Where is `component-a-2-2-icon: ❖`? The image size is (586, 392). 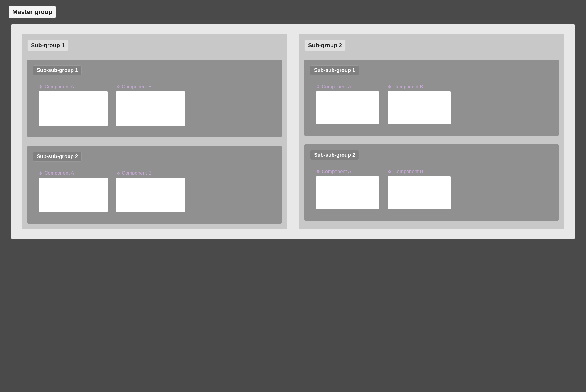
component-a-2-2-icon: ❖ is located at coordinates (318, 172).